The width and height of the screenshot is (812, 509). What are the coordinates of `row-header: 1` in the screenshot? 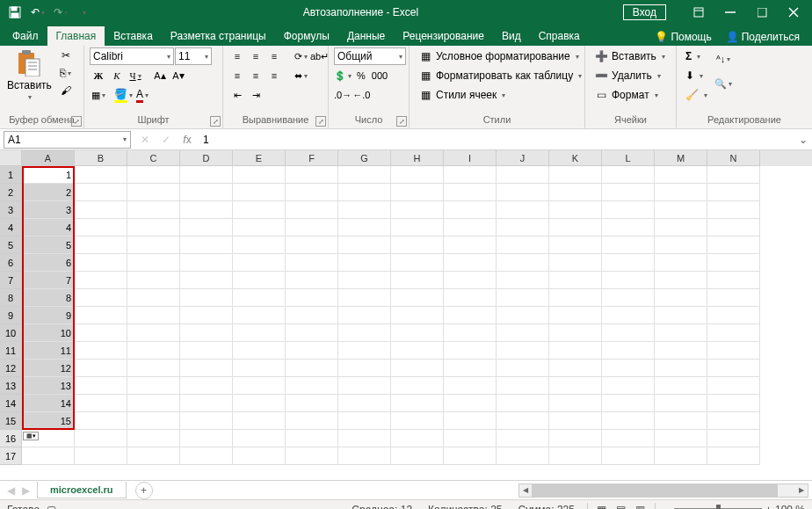 It's located at (11, 175).